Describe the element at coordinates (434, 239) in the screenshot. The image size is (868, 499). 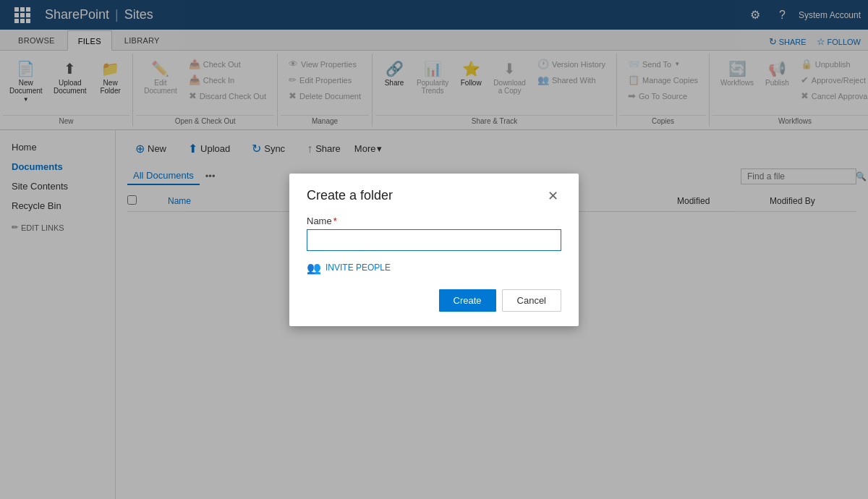
I see `name-field: Name*` at that location.